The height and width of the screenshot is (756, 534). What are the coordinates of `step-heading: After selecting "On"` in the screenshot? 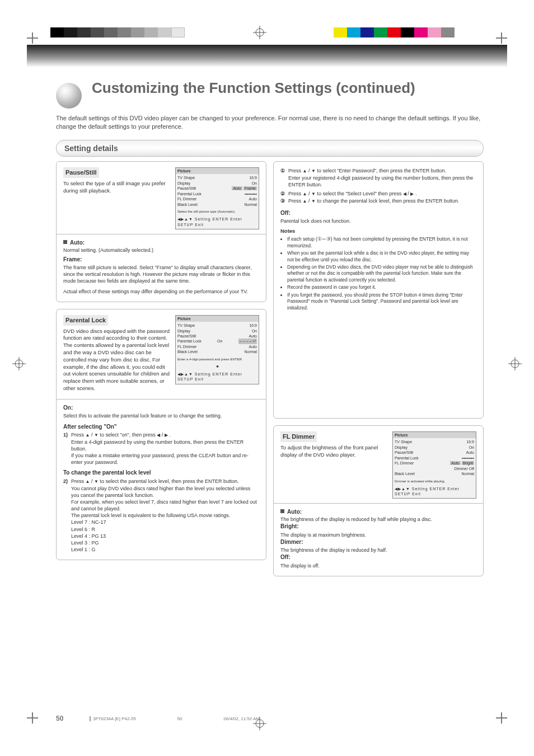 It's located at (161, 427).